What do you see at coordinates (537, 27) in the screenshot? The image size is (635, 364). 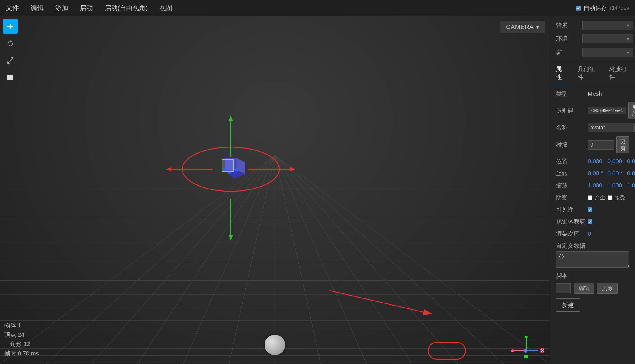 I see `camera-dropdown-arrow: ▾` at bounding box center [537, 27].